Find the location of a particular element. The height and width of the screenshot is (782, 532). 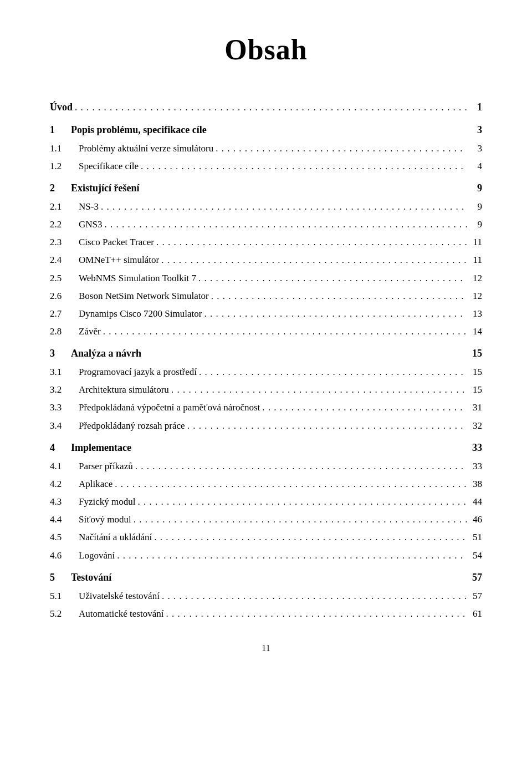

toc-page: 1 is located at coordinates (477, 108).